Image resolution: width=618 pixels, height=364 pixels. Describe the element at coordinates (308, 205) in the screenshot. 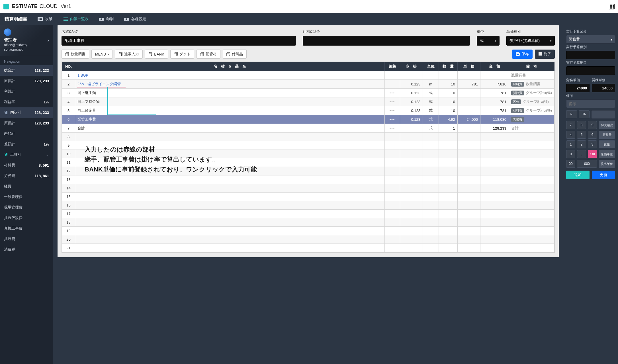

I see `table-row: 16` at that location.